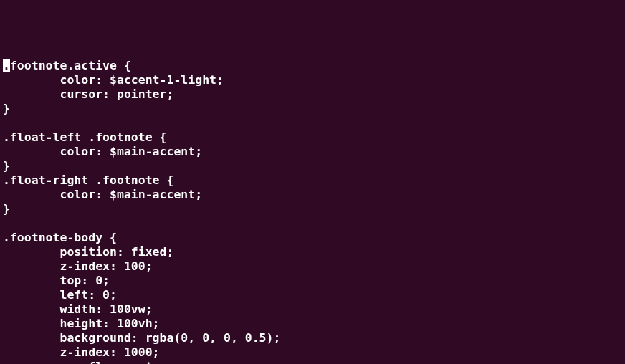 The height and width of the screenshot is (364, 625). What do you see at coordinates (70, 66) in the screenshot?
I see `line-rest: footnote.active {` at bounding box center [70, 66].